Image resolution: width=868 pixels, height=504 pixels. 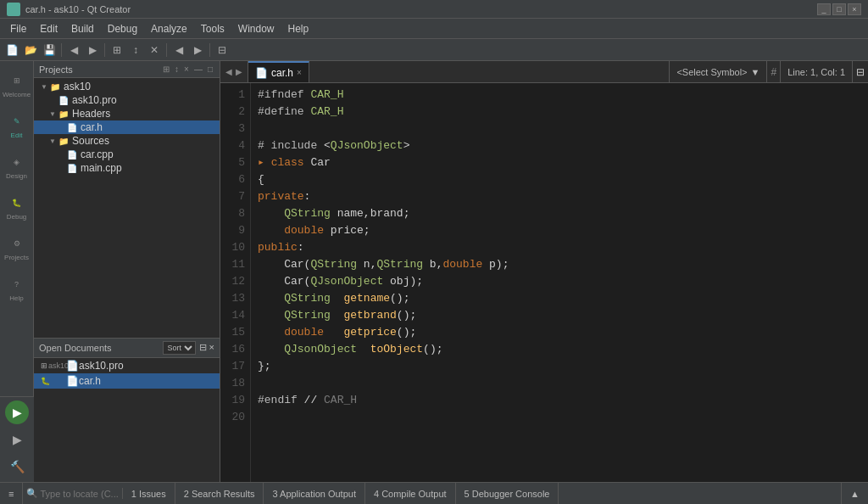 I want to click on bottom-issues: 1 Issues, so click(x=149, y=494).